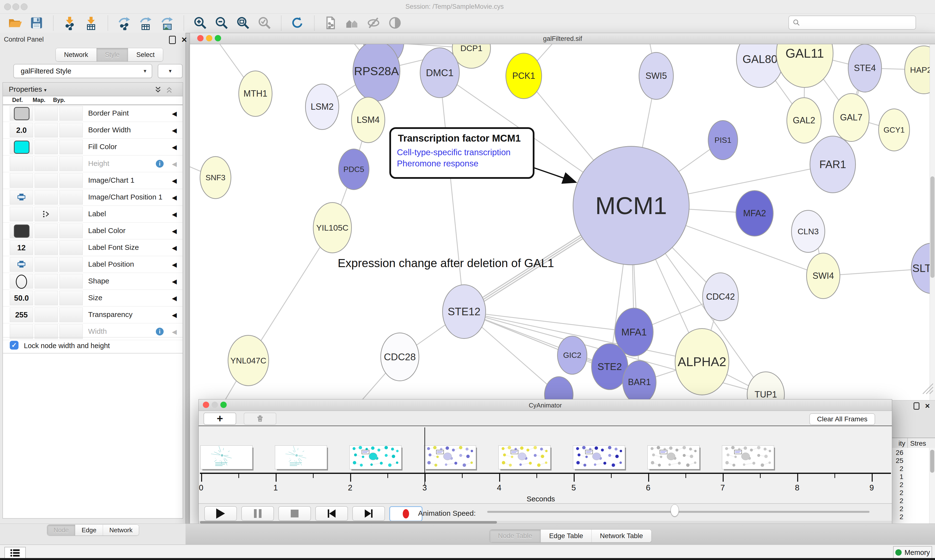 The image size is (935, 560). What do you see at coordinates (295, 514) in the screenshot?
I see `stop-button` at bounding box center [295, 514].